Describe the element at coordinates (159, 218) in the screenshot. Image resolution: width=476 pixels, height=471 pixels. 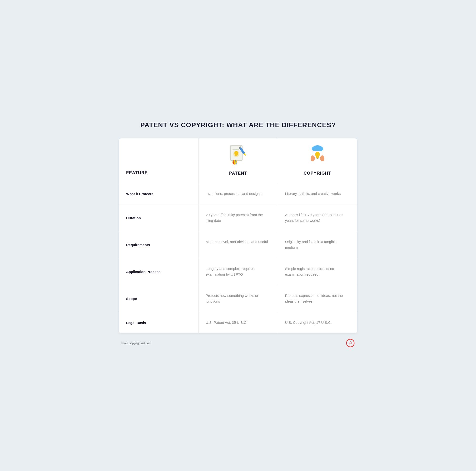
I see `feature-cell: Duration` at that location.